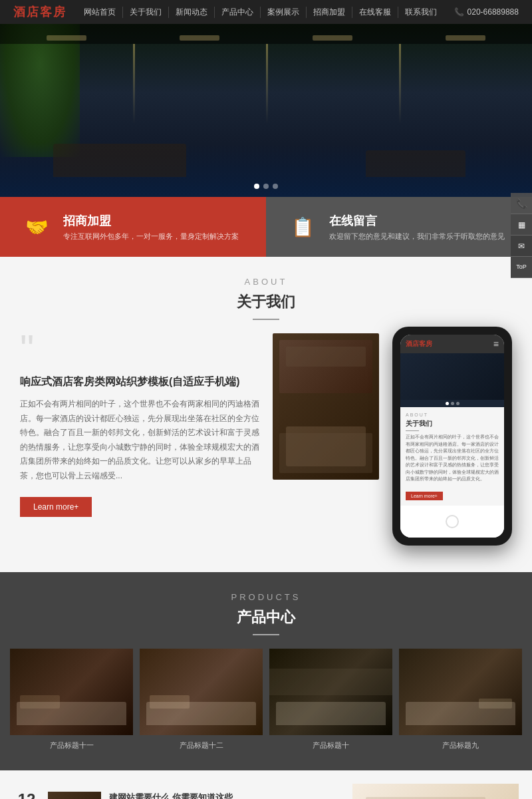 The width and height of the screenshot is (532, 799). Describe the element at coordinates (417, 228) in the screenshot. I see `message-text: 在线留言 欢迎留下您的意见和建议，我们非常乐于听取您的意见` at that location.